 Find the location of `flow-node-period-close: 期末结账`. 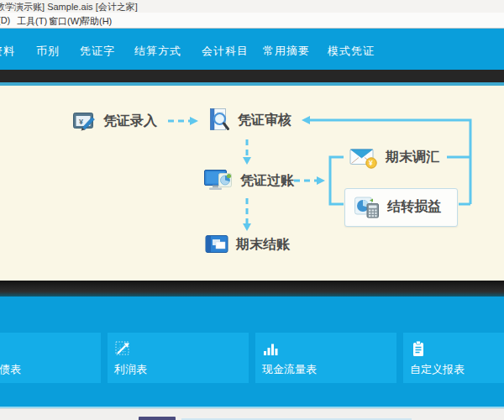

flow-node-period-close: 期末结账 is located at coordinates (247, 244).